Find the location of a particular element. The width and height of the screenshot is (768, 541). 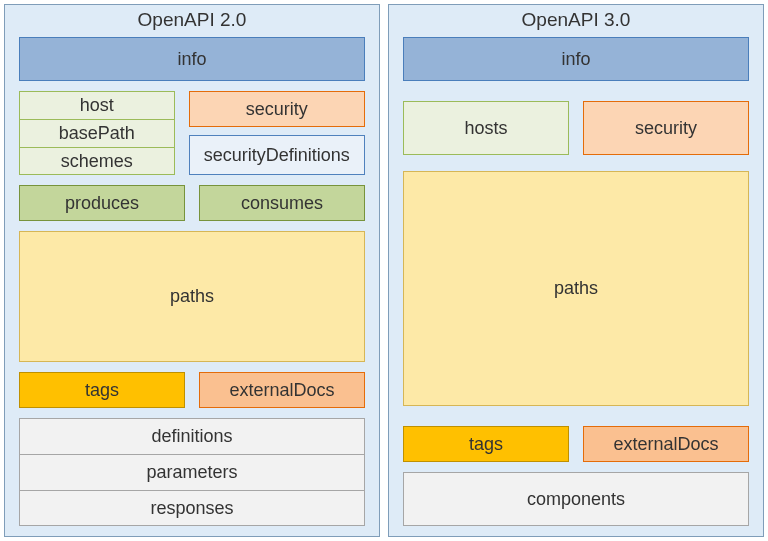

block-info: info is located at coordinates (192, 59).